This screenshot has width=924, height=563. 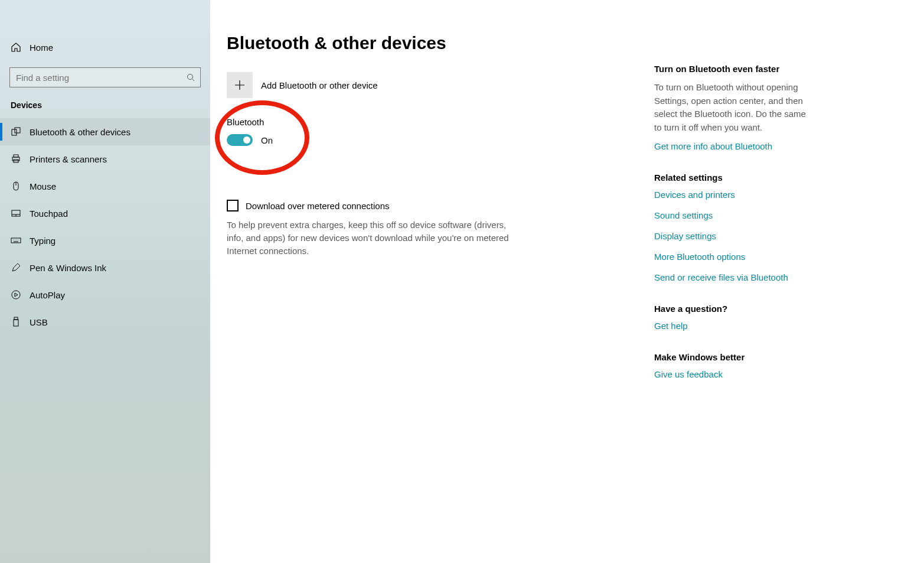 I want to click on metered-checkbox-row: Download over metered connections, so click(x=368, y=206).